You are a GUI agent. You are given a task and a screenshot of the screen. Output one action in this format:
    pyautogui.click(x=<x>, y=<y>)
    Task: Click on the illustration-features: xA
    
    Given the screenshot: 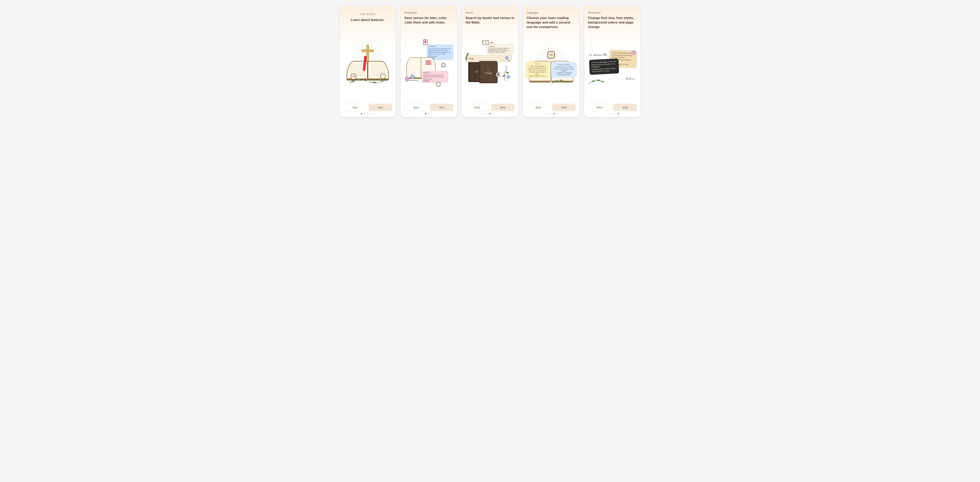 What is the action you would take?
    pyautogui.click(x=368, y=63)
    